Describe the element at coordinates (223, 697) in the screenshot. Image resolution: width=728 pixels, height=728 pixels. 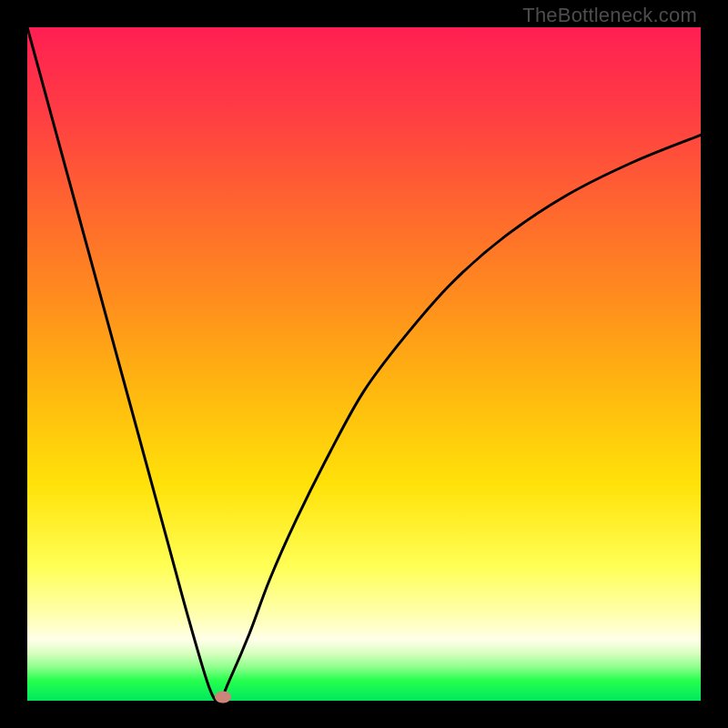
I see `optimum-marker` at that location.